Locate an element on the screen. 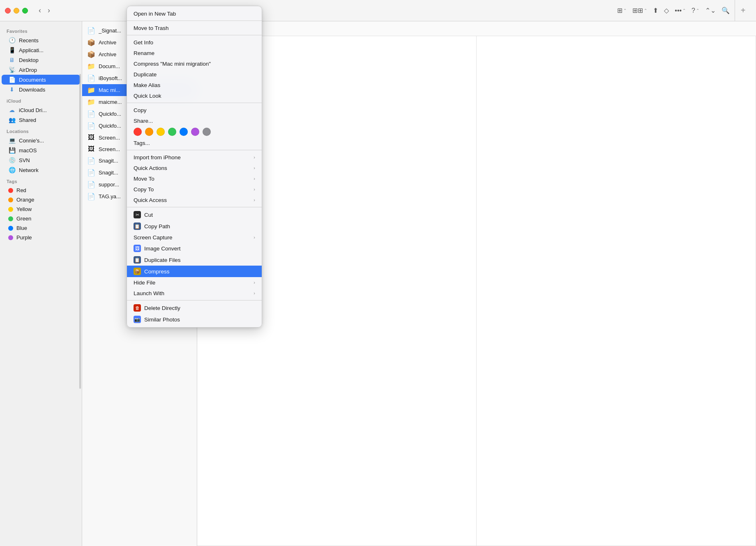 Image resolution: width=756 pixels, height=546 pixels. sidebar-item-connies: 💻 Connie's... is located at coordinates (41, 140).